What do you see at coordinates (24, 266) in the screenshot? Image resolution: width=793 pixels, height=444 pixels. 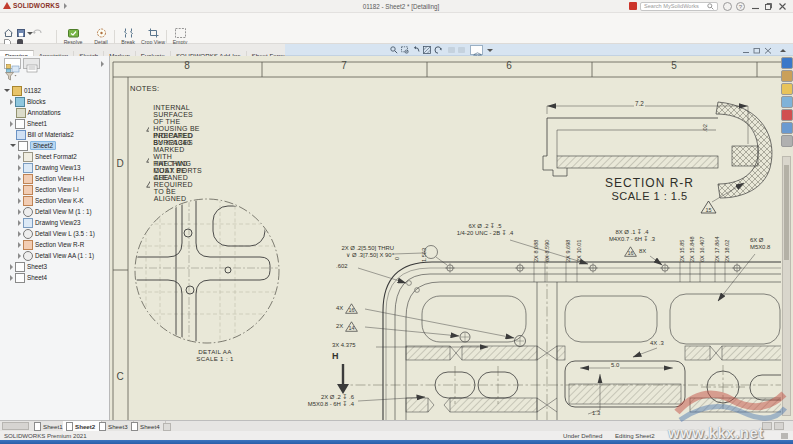 I see `tree-item-sheet3: Sheet3` at bounding box center [24, 266].